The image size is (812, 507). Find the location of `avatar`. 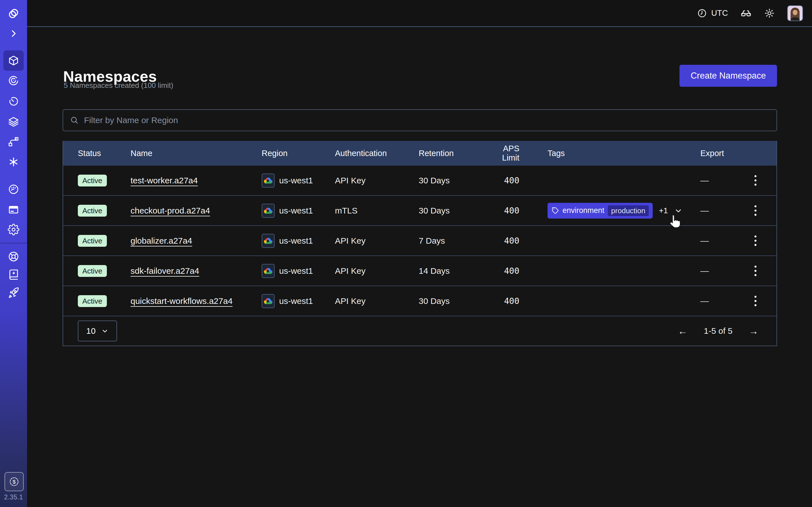

avatar is located at coordinates (795, 13).